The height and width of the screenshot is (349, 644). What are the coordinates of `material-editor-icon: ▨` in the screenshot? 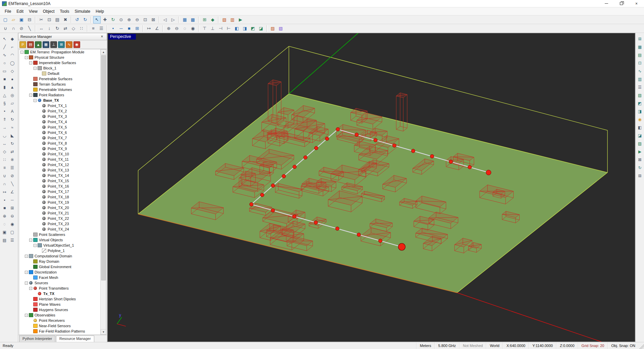 It's located at (273, 29).